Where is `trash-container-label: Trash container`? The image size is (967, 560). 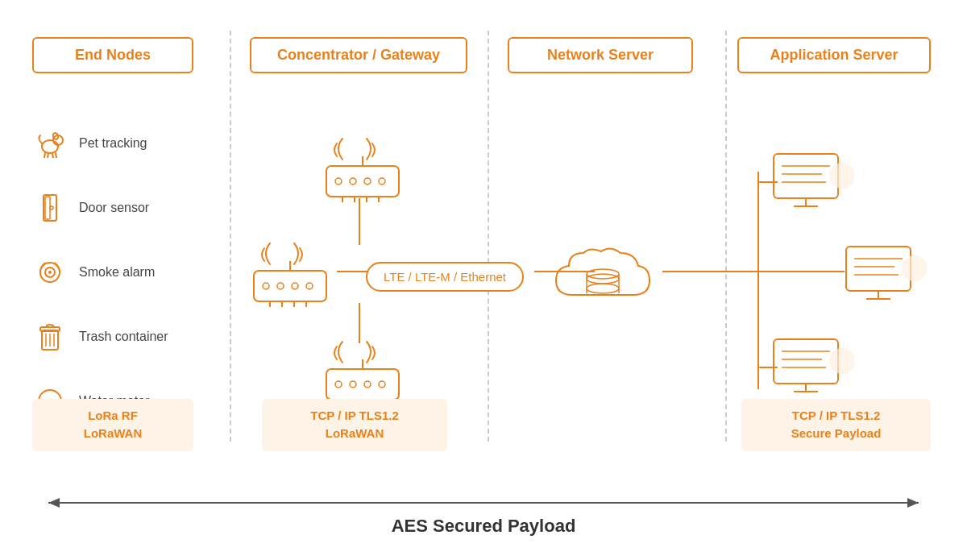
trash-container-label: Trash container is located at coordinates (124, 337).